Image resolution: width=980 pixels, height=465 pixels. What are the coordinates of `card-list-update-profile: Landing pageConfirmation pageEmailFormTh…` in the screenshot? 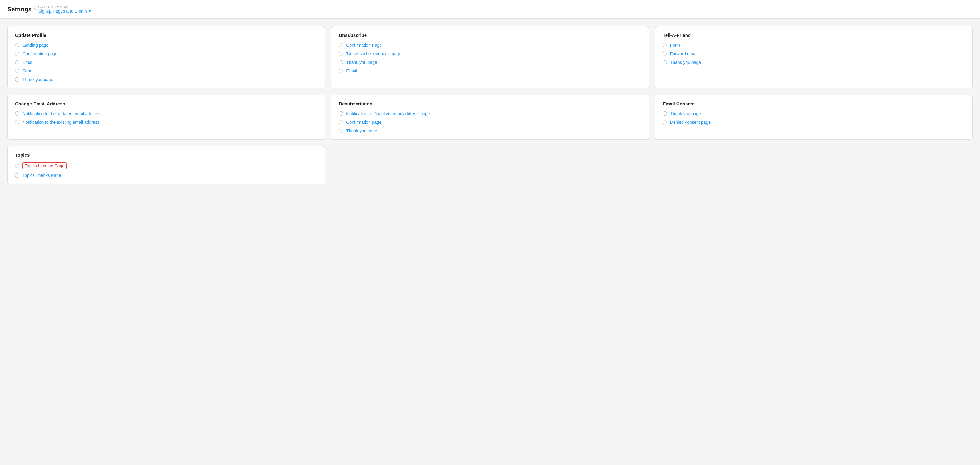 It's located at (166, 62).